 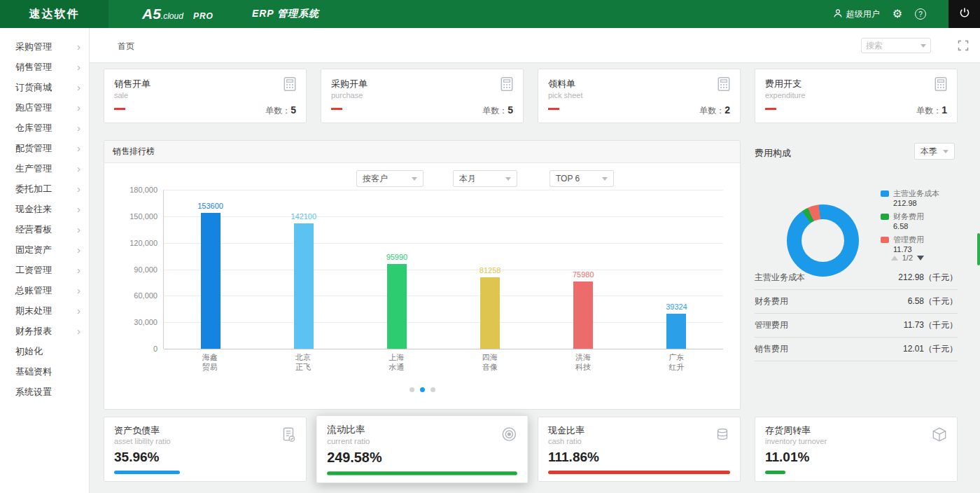 I want to click on stat-count: 单数：5, so click(x=281, y=111).